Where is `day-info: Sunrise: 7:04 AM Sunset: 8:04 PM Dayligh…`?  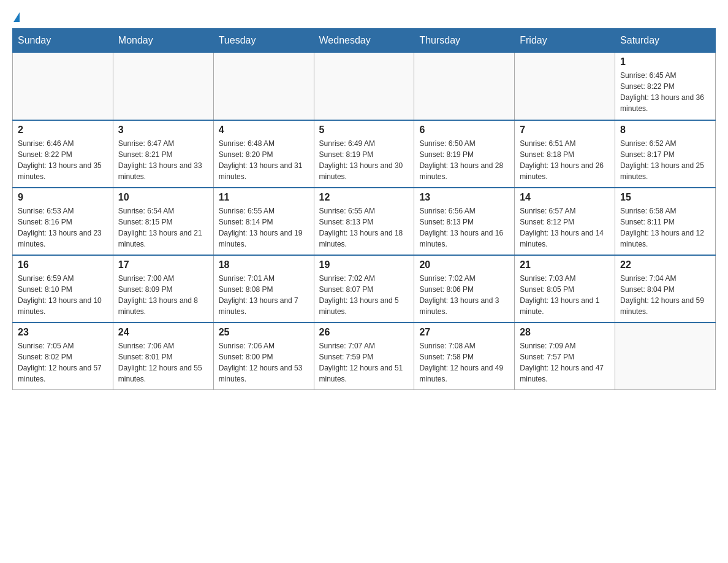
day-info: Sunrise: 7:04 AM Sunset: 8:04 PM Dayligh… is located at coordinates (665, 295).